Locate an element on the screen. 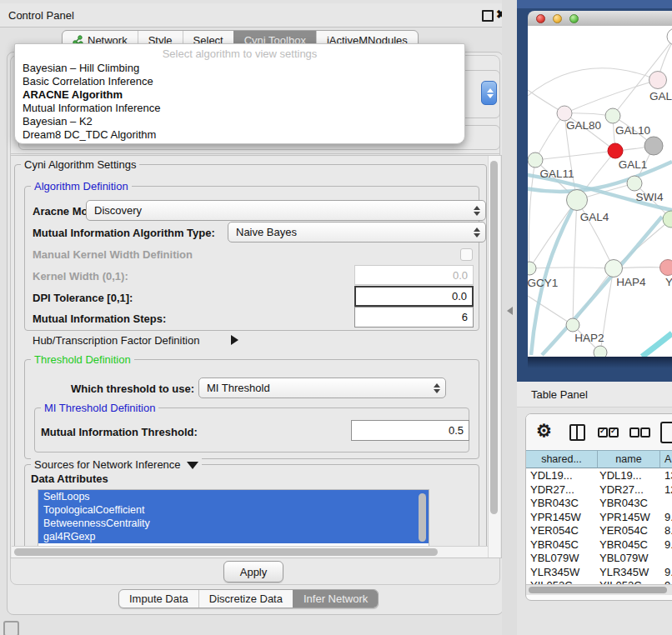  data-attribute-option: TopologicalCoefficient is located at coordinates (233, 510).